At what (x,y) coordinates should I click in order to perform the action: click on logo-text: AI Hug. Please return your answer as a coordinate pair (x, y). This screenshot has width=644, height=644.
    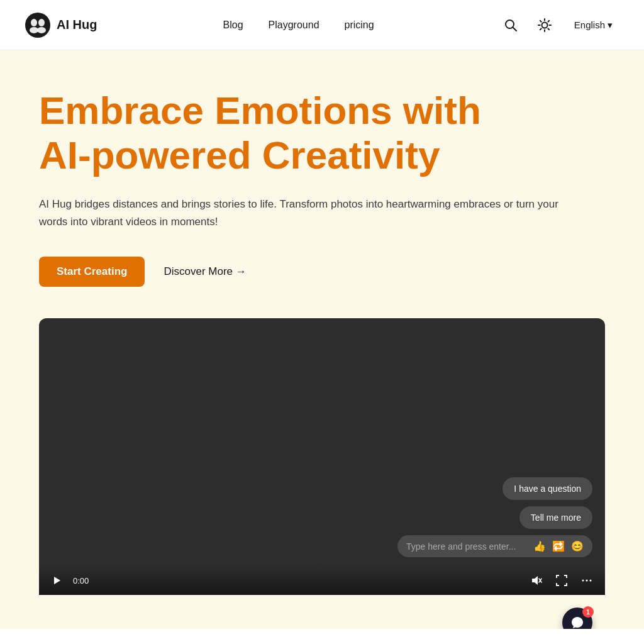
    Looking at the image, I should click on (77, 25).